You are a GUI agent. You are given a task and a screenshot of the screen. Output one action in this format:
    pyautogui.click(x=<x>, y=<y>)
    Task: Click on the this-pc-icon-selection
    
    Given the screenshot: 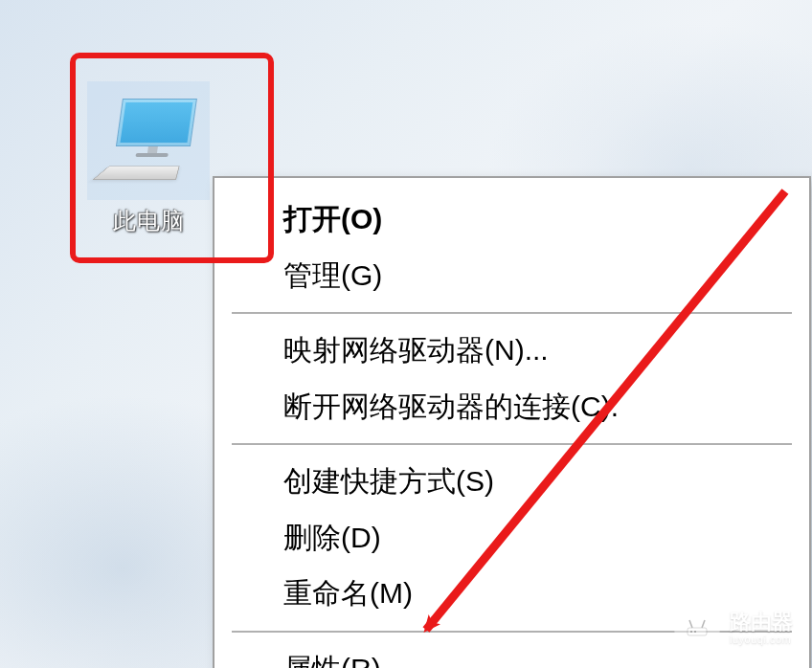 What is the action you would take?
    pyautogui.click(x=148, y=141)
    